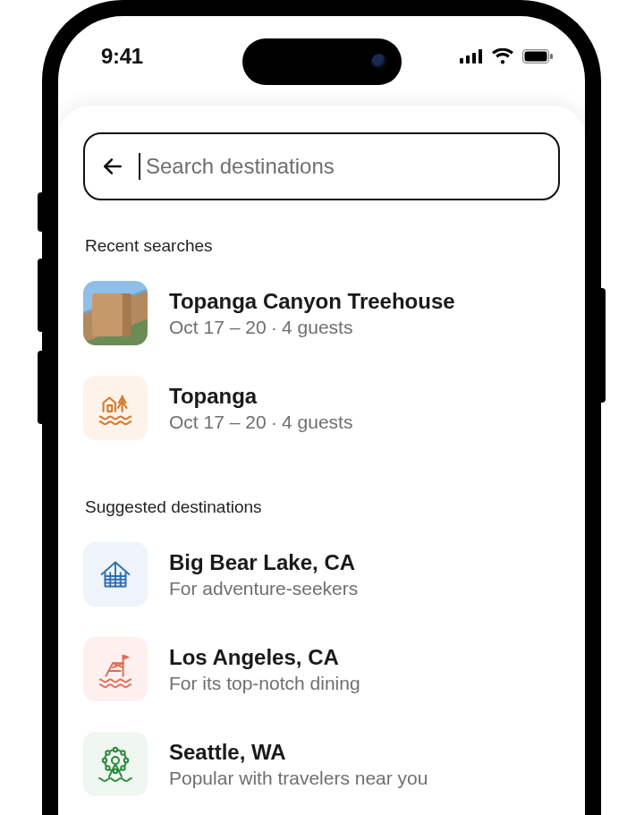  I want to click on suggested-destinations-heading: Suggested destinations, so click(322, 507).